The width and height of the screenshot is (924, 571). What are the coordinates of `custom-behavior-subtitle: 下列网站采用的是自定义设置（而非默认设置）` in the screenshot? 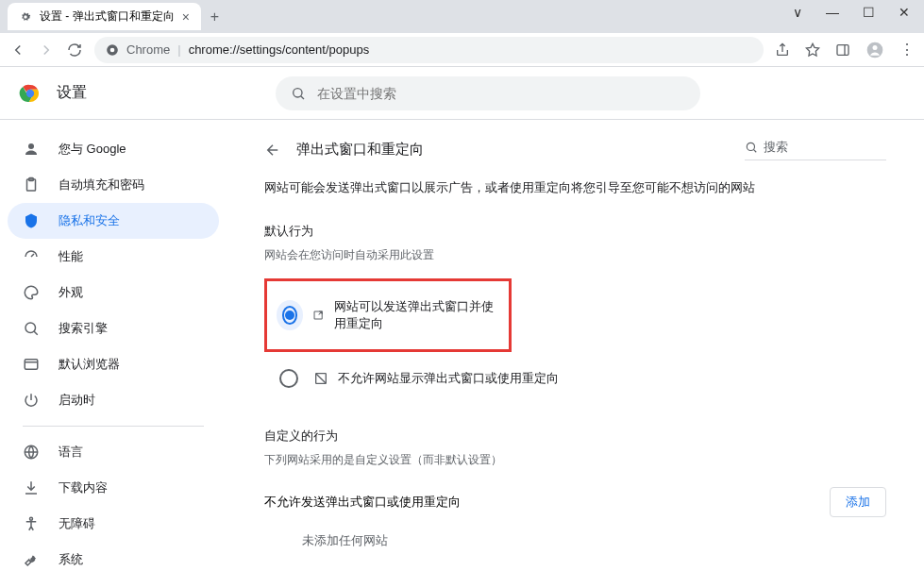 It's located at (576, 461).